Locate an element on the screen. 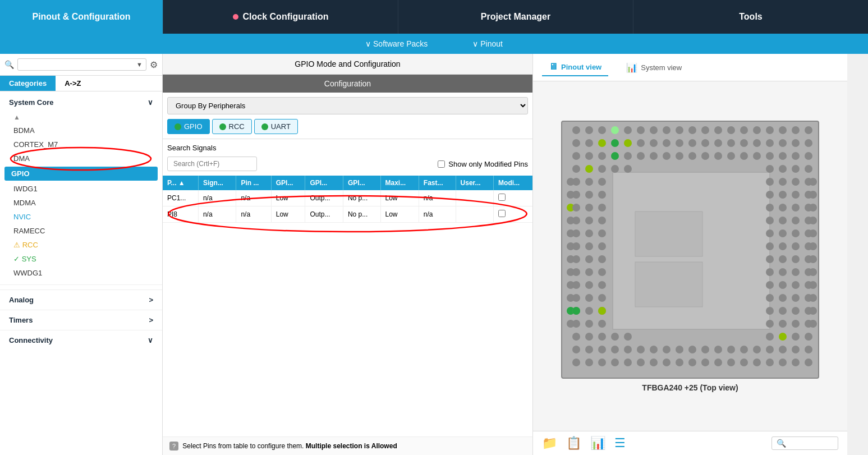  search-input is located at coordinates (79, 65).